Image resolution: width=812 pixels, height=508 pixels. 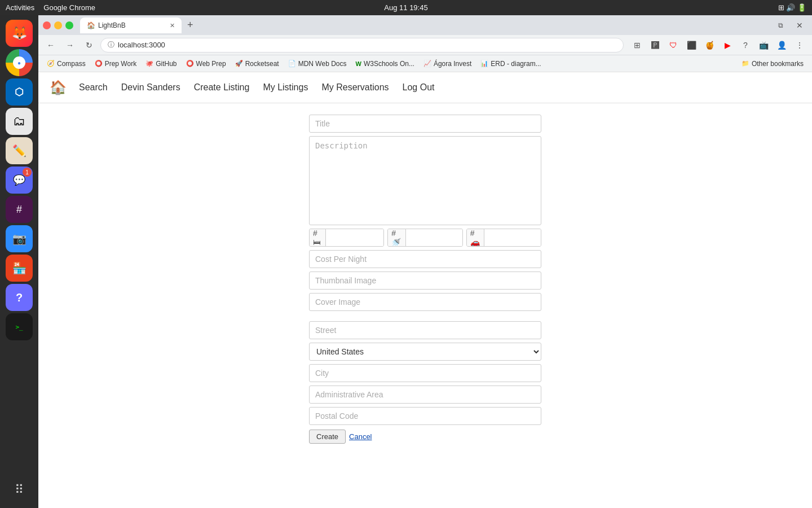 What do you see at coordinates (58, 87) in the screenshot?
I see `home-nav-icon: 🏠` at bounding box center [58, 87].